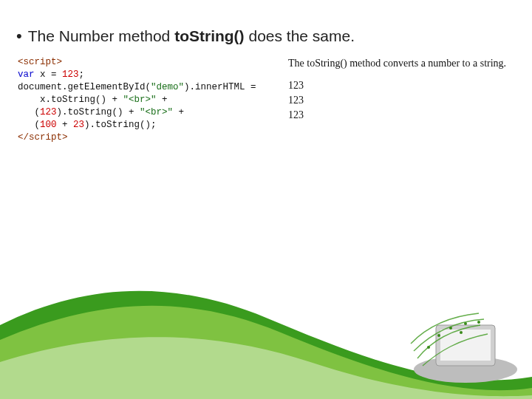  What do you see at coordinates (191, 36) in the screenshot?
I see `bullet-text: The Number method toString() does the sa…` at bounding box center [191, 36].